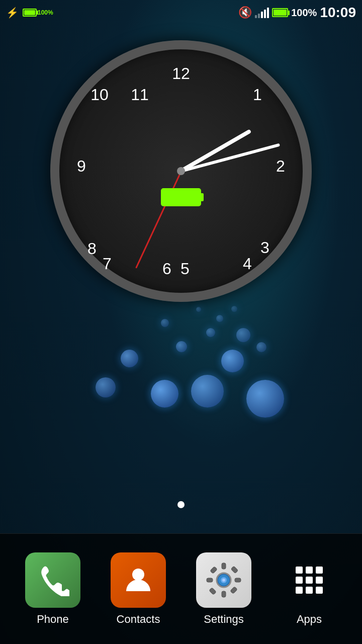 This screenshot has height=644, width=362. Describe the element at coordinates (181, 505) in the screenshot. I see `page-dot-active` at that location.